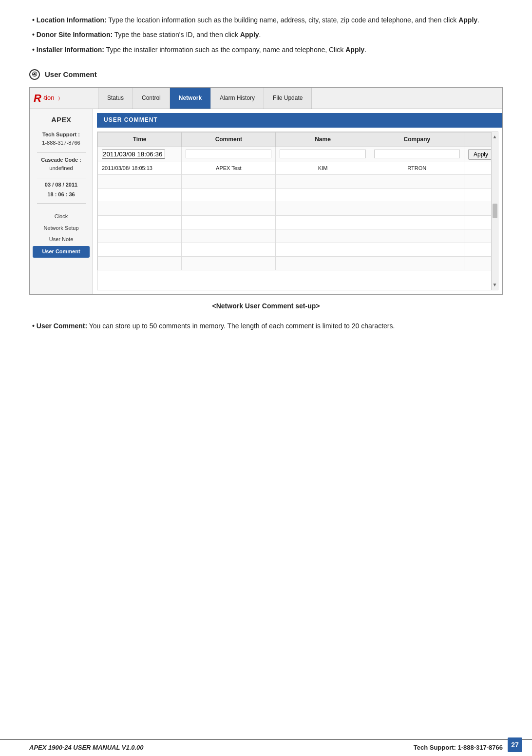  I want to click on sidebar-item-user-note: User Note, so click(61, 240).